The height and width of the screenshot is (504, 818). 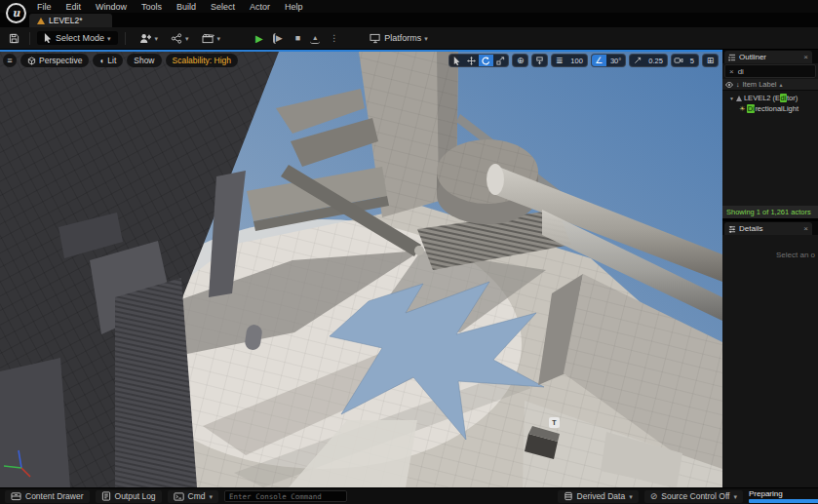 What do you see at coordinates (770, 57) in the screenshot?
I see `outliner-tabbar: Outliner ×` at bounding box center [770, 57].